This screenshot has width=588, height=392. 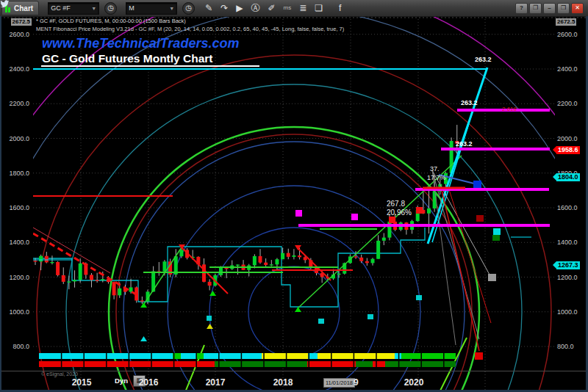 What do you see at coordinates (572, 194) in the screenshot?
I see `right-price-axis: 2672.5 2600.02400.02200.02000.01800.0160…` at bounding box center [572, 194].